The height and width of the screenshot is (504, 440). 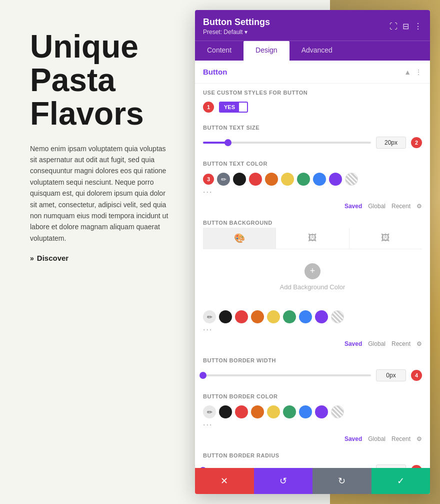 I want to click on text-color-recent: Recent, so click(x=401, y=206).